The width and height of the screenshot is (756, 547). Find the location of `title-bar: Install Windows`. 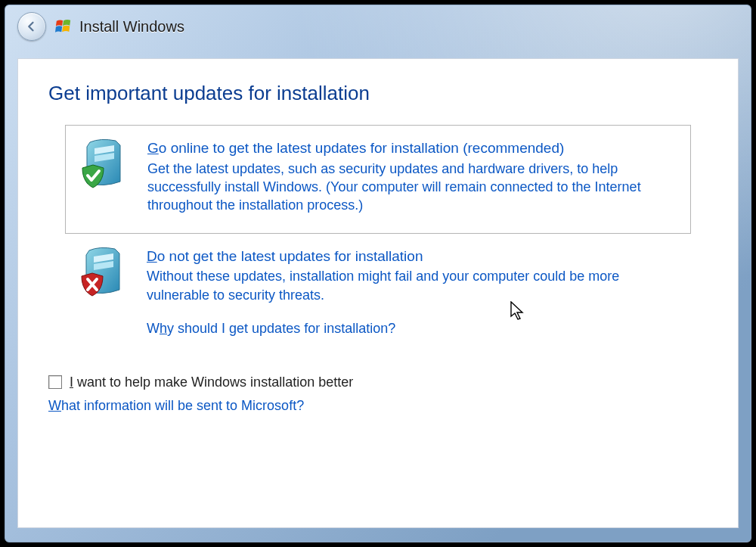

title-bar: Install Windows is located at coordinates (378, 26).